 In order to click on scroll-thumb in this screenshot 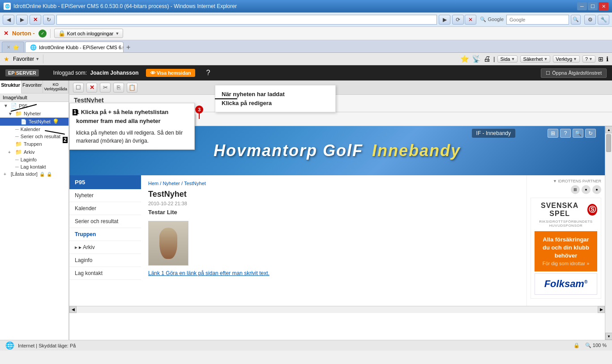, I will do `click(609, 143)`.